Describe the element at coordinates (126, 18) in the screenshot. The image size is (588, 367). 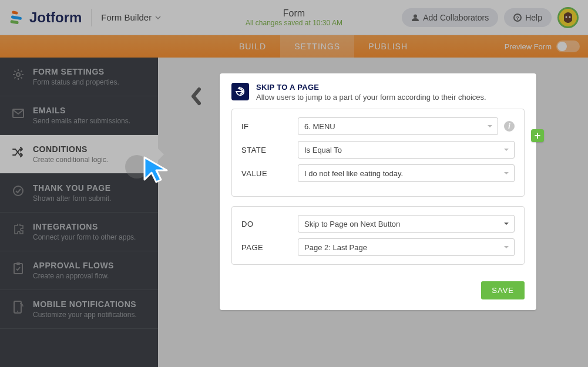
I see `builder-label-text: Form Builder` at that location.